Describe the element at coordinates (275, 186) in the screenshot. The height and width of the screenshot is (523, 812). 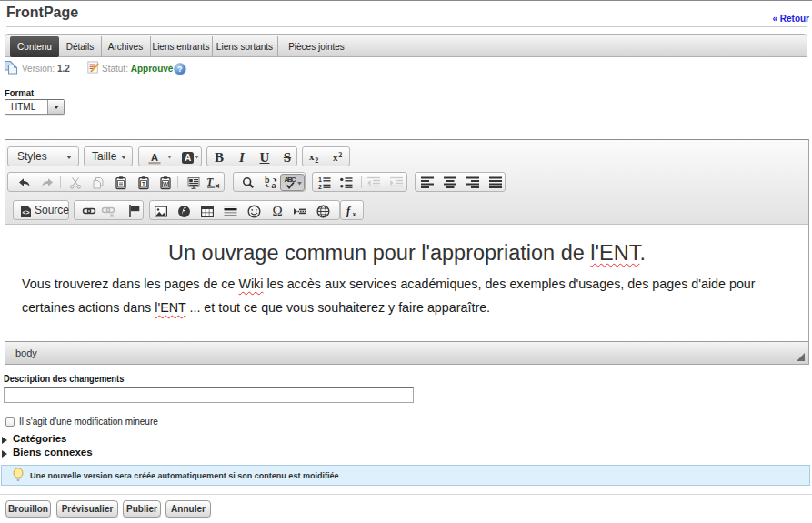
I see `svg-text: a` at that location.